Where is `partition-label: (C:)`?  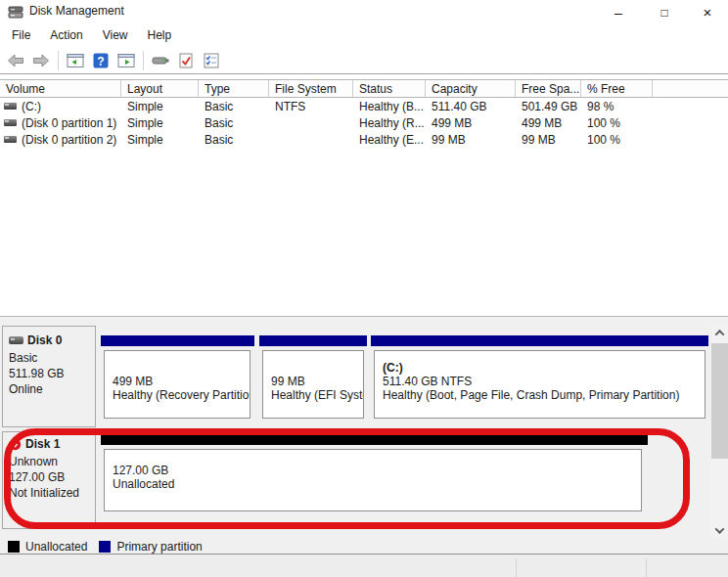 partition-label: (C:) is located at coordinates (544, 368).